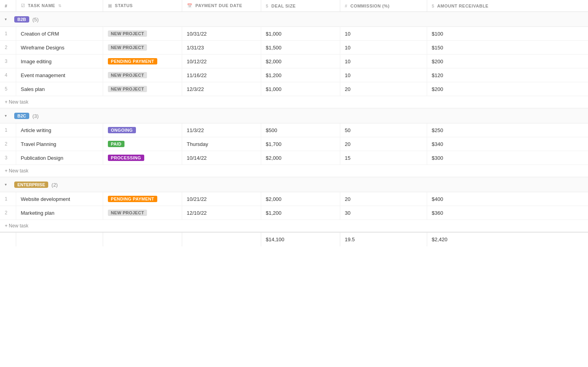 This screenshot has width=588, height=367. Describe the element at coordinates (142, 89) in the screenshot. I see `task-status-b2b-4: NEW PROJECT` at that location.